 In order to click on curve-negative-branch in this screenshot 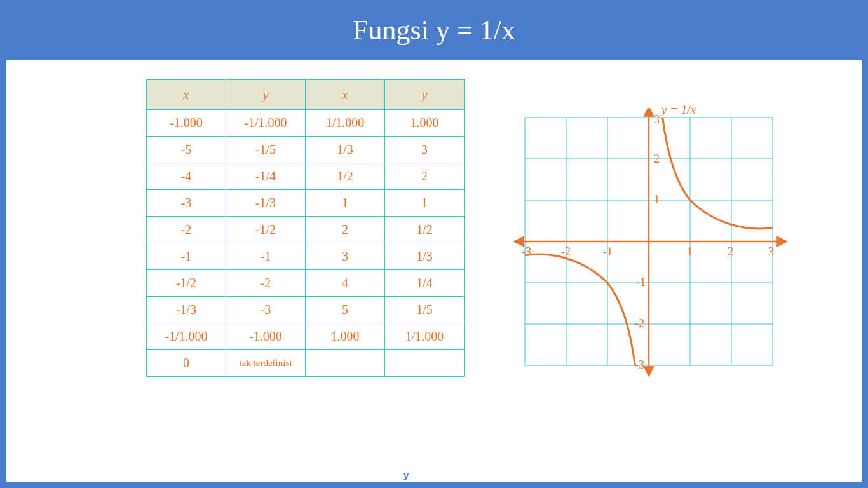, I will do `click(580, 310)`.